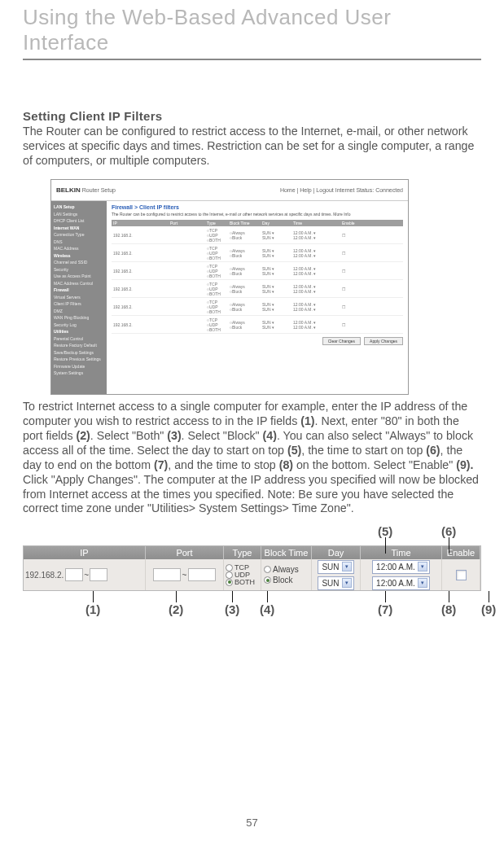 This screenshot has height=845, width=504. What do you see at coordinates (336, 553) in the screenshot?
I see `header-day: Day` at bounding box center [336, 553].